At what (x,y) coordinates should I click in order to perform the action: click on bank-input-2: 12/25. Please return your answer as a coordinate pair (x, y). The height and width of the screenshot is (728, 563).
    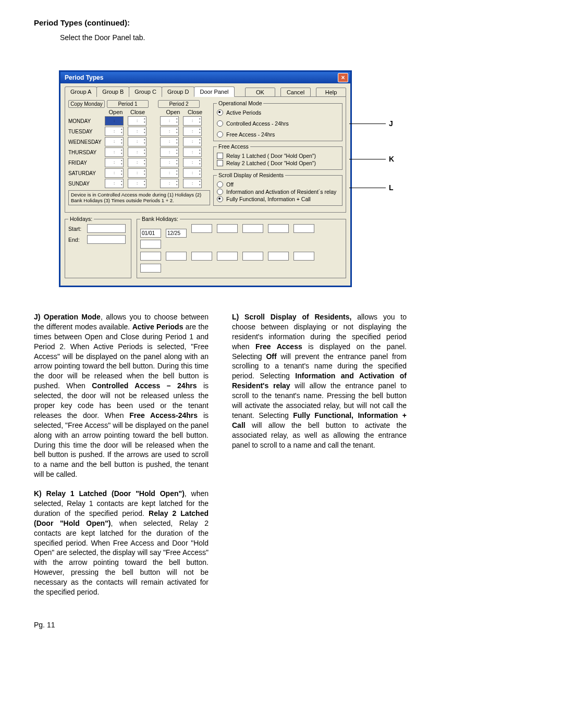
    Looking at the image, I should click on (176, 233).